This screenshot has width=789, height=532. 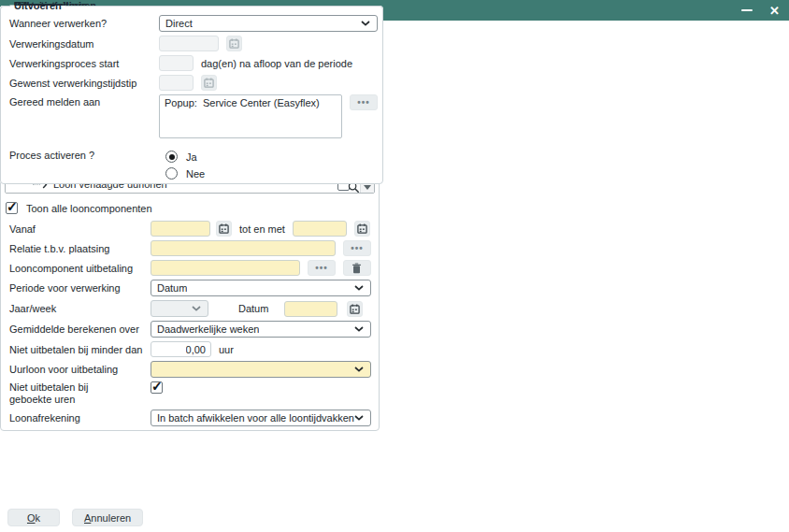 What do you see at coordinates (84, 44) in the screenshot?
I see `verwerkingsdatum-label: Verwerkingsdatum` at bounding box center [84, 44].